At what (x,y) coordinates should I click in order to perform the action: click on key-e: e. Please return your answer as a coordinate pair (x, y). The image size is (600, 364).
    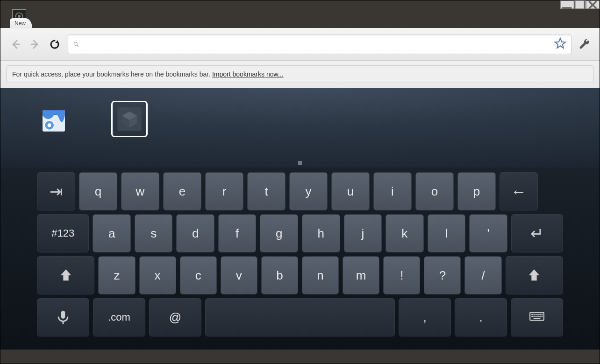
    Looking at the image, I should click on (182, 191).